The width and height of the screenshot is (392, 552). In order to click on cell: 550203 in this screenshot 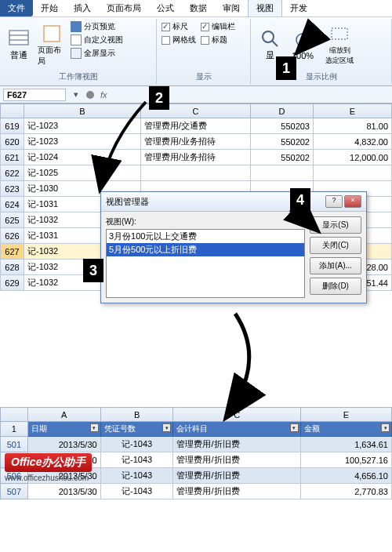, I will do `click(282, 126)`.